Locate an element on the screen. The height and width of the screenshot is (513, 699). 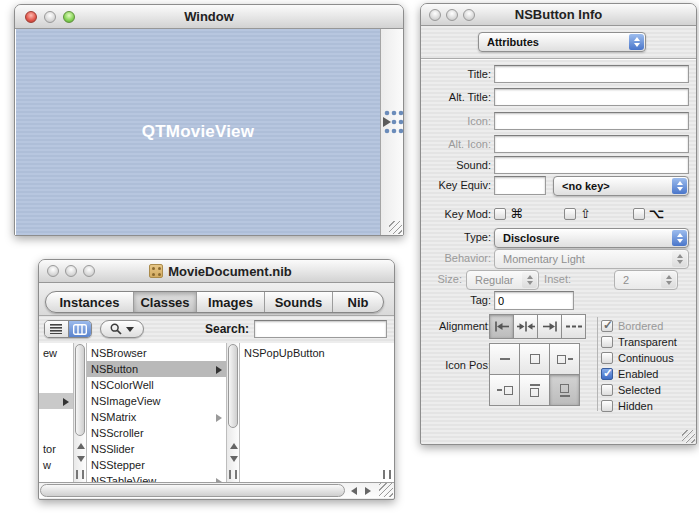
popup-stepper-icon is located at coordinates (680, 259).